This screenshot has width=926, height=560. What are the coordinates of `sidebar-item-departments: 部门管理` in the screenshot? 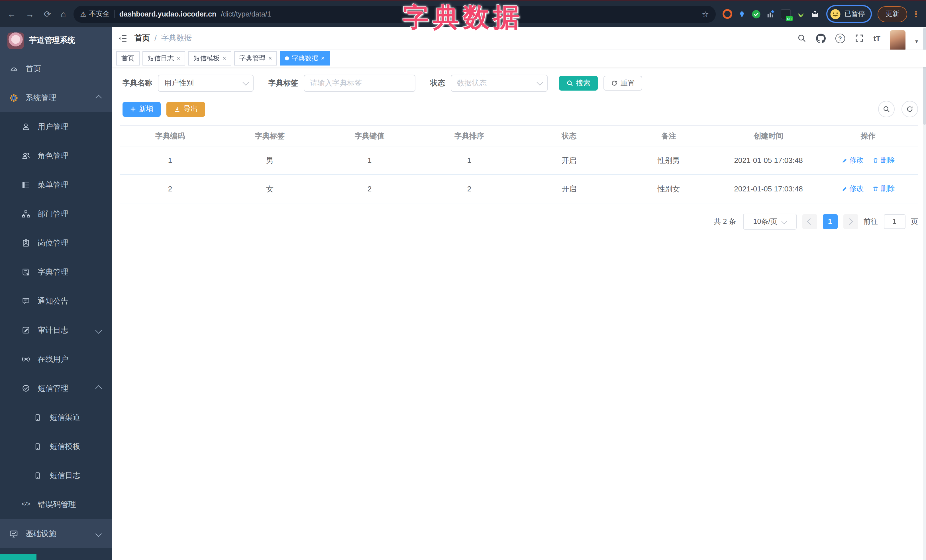 It's located at (56, 214).